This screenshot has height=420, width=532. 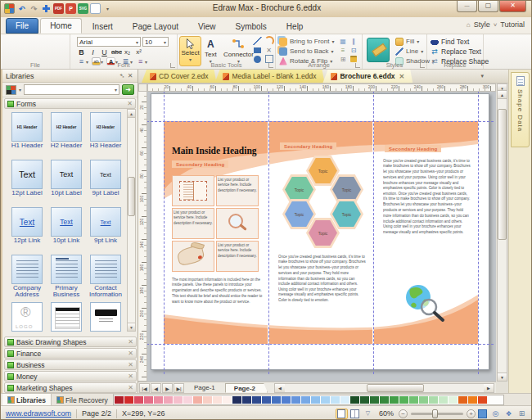 I want to click on library-shape: Text 12pt Link, so click(x=27, y=231).